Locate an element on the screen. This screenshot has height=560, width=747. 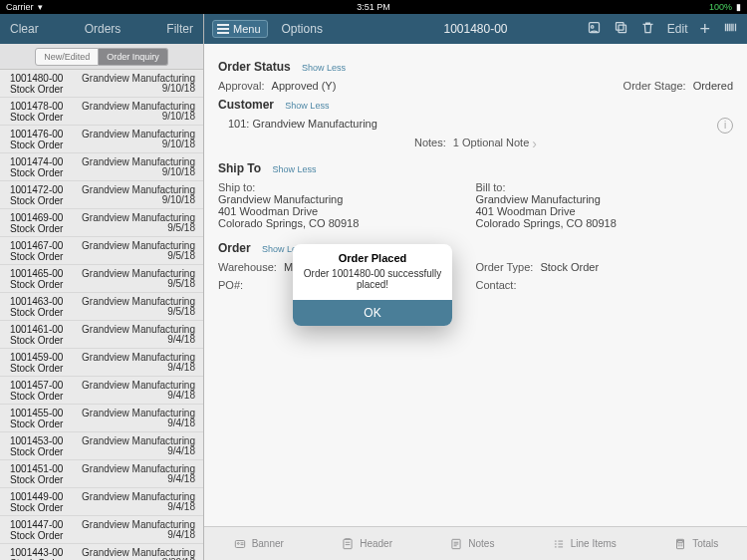
order-row: 1001480-00Stock OrderGrandview Manufactu… is located at coordinates (102, 84).